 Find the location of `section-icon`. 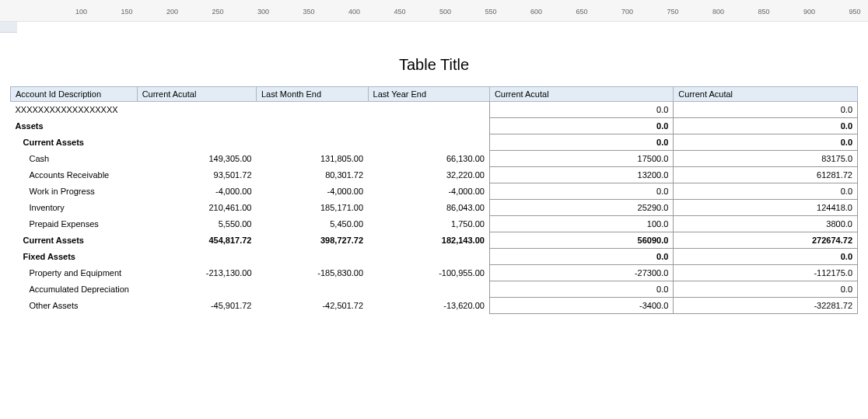

section-icon is located at coordinates (6, 9).